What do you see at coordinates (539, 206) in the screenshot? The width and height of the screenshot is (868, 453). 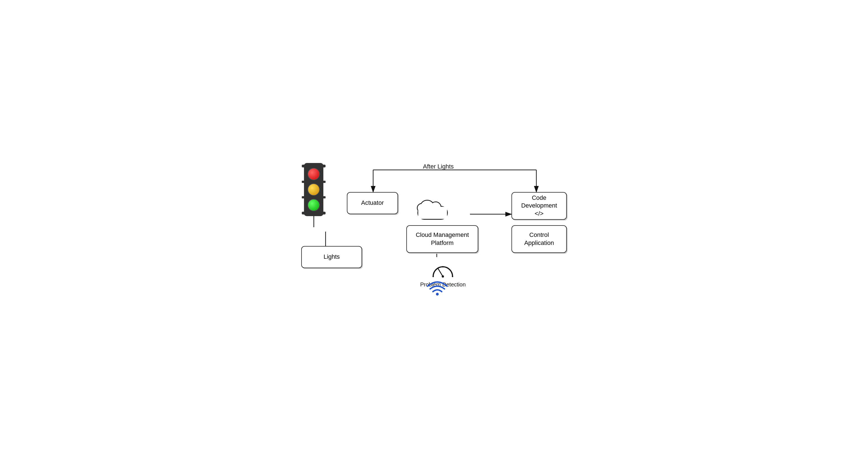 I see `code-development-box: Code Development</>` at bounding box center [539, 206].